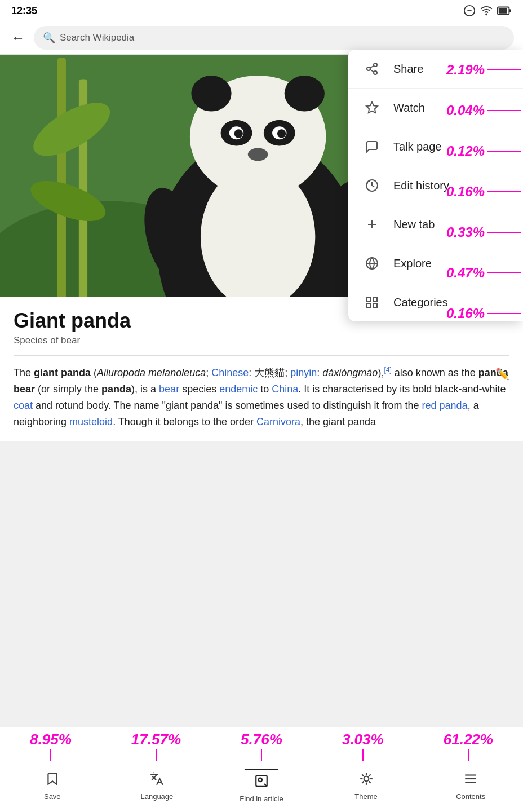 The width and height of the screenshot is (523, 812). I want to click on carnivora-link: Carnivora, so click(278, 422).